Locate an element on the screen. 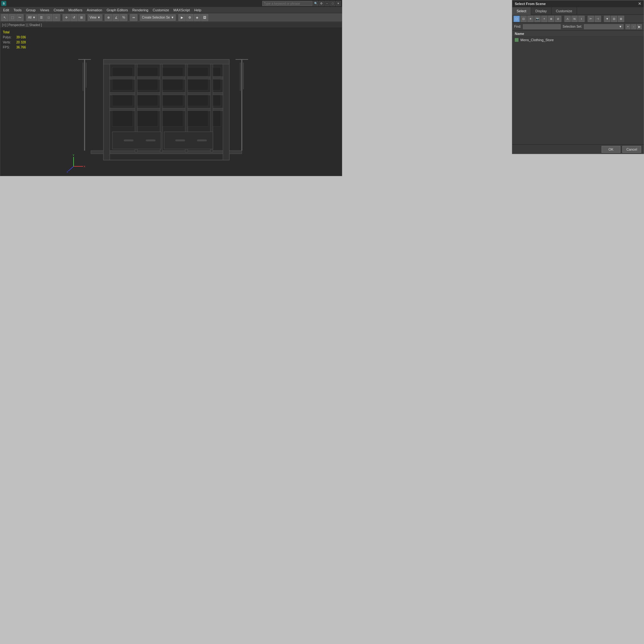 Image resolution: width=644 pixels, height=644 pixels. viewport-3d: [+] [ Perspective ] [ Shaded ] Total Pol… is located at coordinates (171, 99).